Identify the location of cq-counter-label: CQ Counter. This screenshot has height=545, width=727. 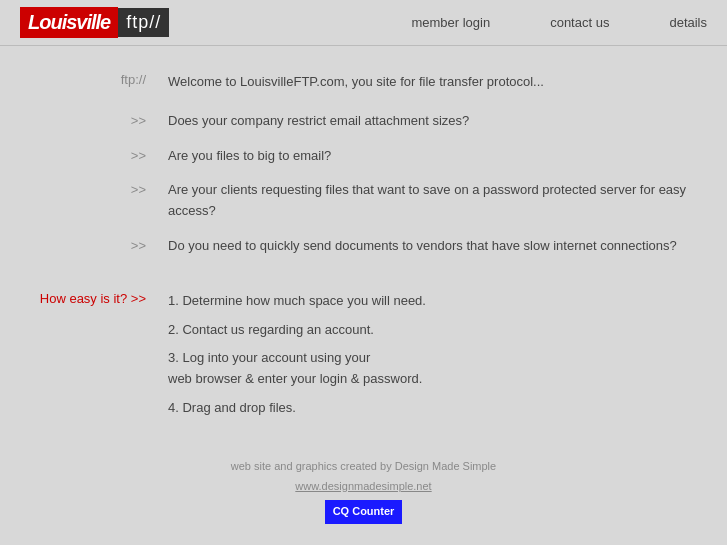
(364, 511).